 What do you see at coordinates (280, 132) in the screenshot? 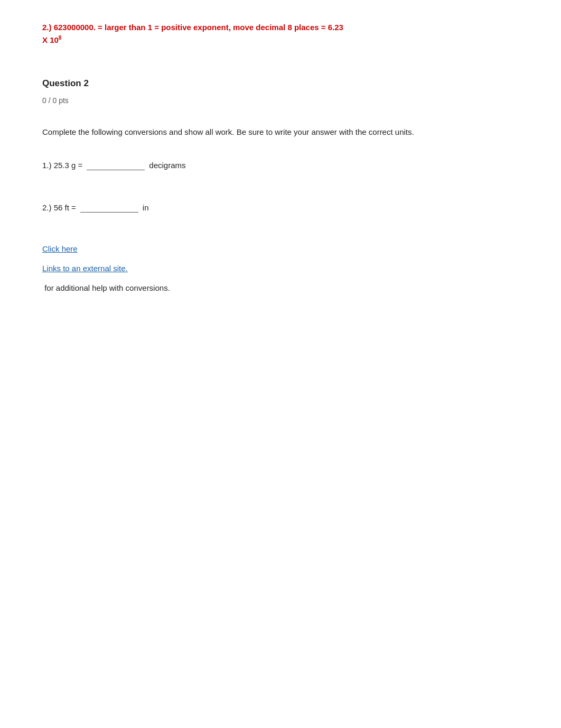
I see `question-body: Complete the following conversions and s…` at bounding box center [280, 132].